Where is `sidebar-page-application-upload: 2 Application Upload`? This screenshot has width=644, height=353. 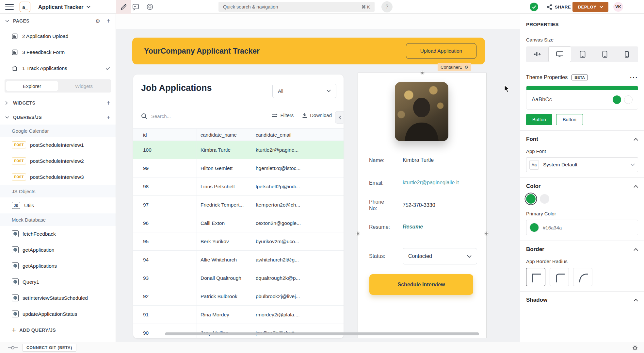 sidebar-page-application-upload: 2 Application Upload is located at coordinates (58, 36).